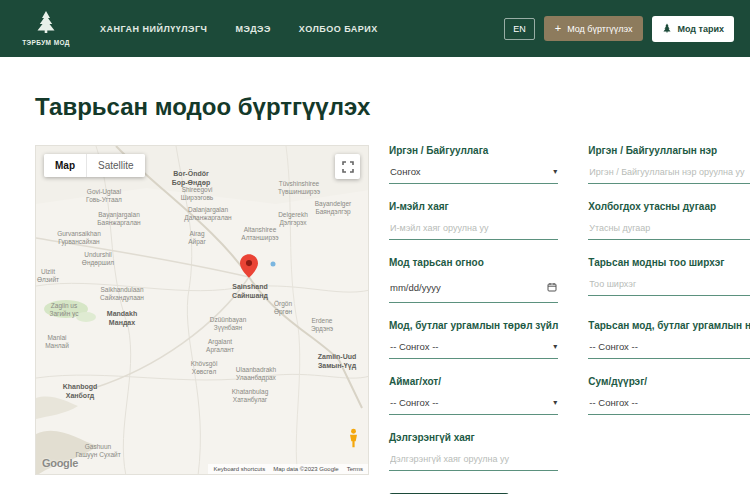 This screenshot has width=750, height=494. Describe the element at coordinates (474, 164) in the screenshot. I see `field-entity-type: Иргэн / Байгууллага Сонгох ▾` at that location.